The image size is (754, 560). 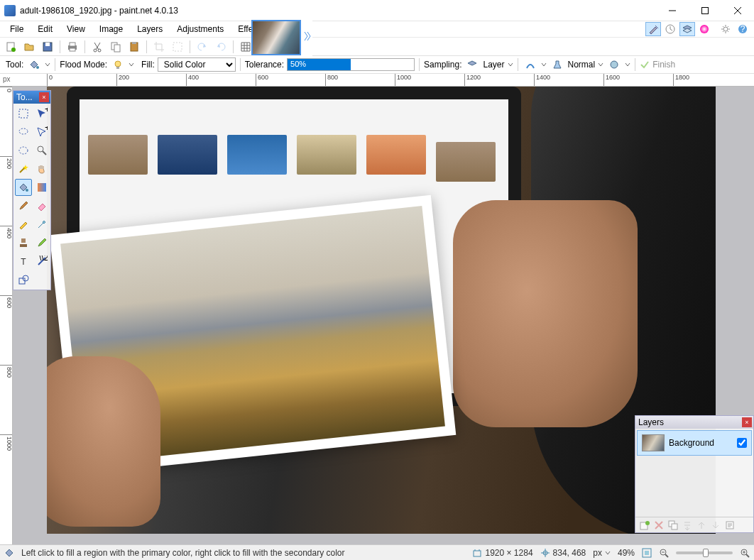 What do you see at coordinates (42, 169) in the screenshot?
I see `hand-icon` at bounding box center [42, 169].